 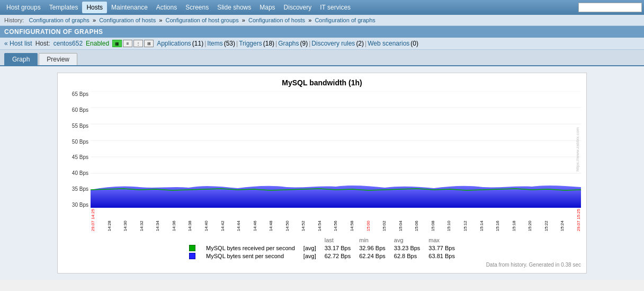 I want to click on top-navigation: Host groups Templates Hosts Maintenance …, so click(x=322, y=7).